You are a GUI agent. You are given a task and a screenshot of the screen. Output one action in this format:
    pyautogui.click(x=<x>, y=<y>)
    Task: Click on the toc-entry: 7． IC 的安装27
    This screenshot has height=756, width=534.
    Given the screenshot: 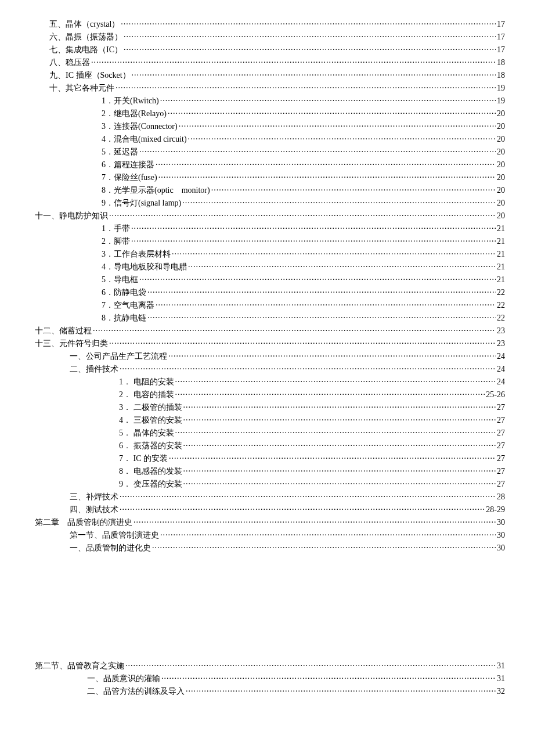 What is the action you would take?
    pyautogui.click(x=312, y=459)
    